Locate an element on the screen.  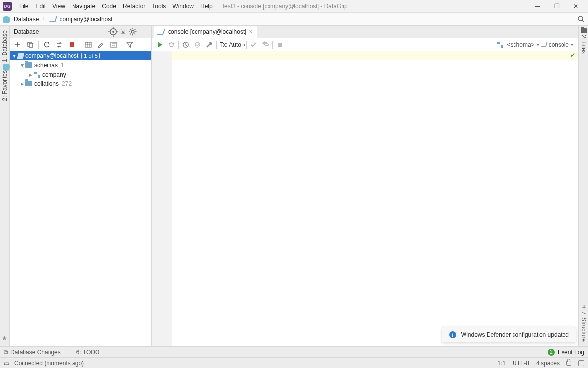
breadcrumb-current-label: company@localhost is located at coordinates (86, 19).